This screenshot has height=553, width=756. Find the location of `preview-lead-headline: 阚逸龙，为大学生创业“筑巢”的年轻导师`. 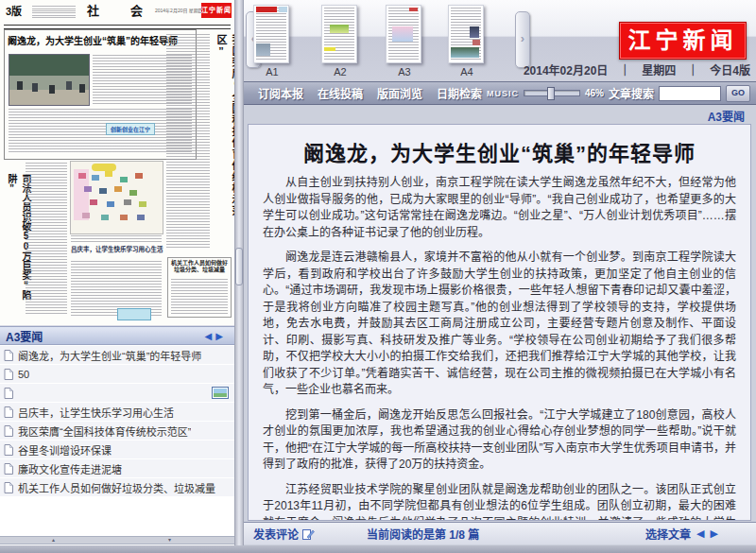

preview-lead-headline: 阚逸龙，为大学生创业“筑巢”的年轻导师 is located at coordinates (100, 42).